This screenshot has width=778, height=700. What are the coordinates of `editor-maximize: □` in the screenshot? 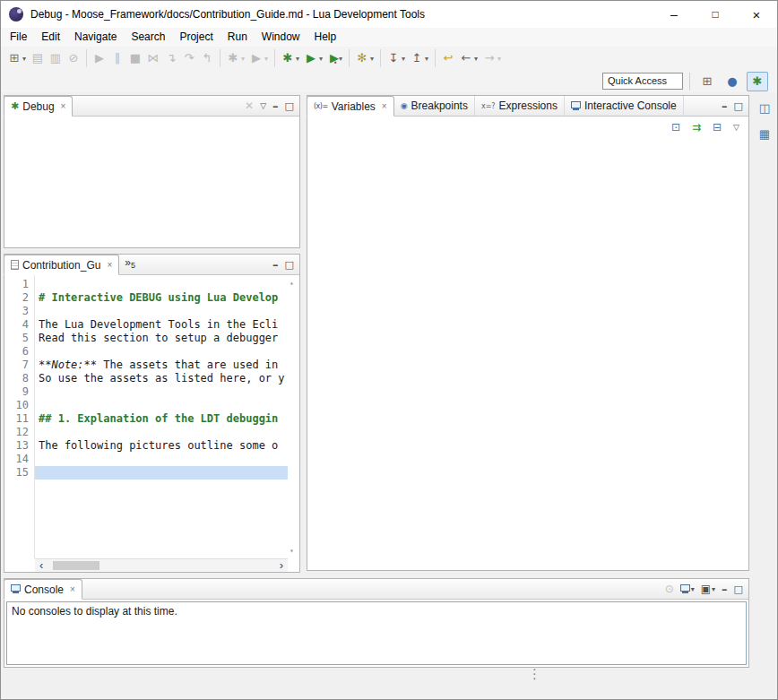 It's located at (290, 264).